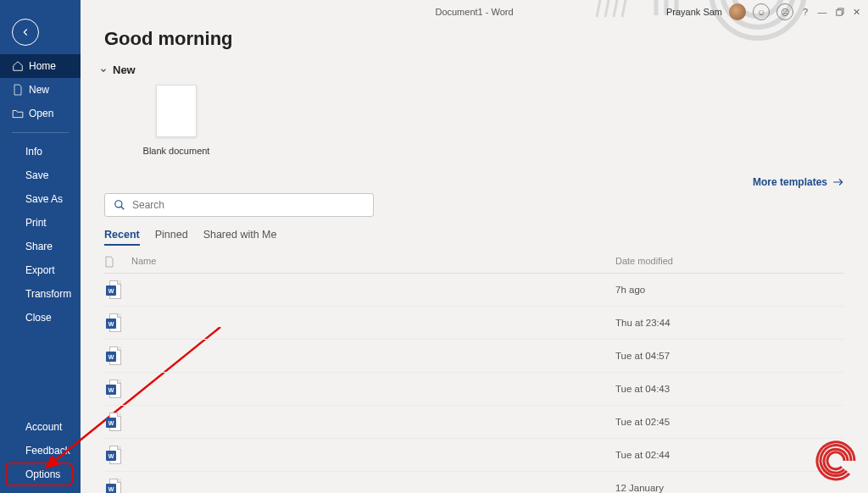  Describe the element at coordinates (41, 246) in the screenshot. I see `nav-share: Share` at that location.